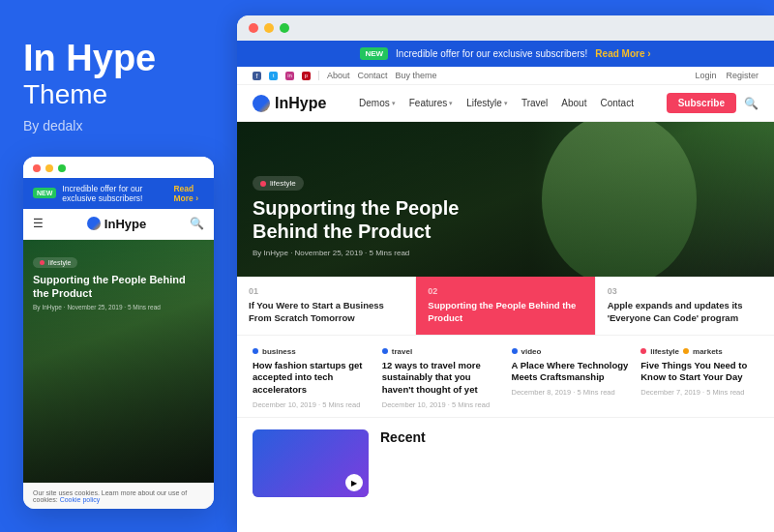 Image resolution: width=774 pixels, height=532 pixels. I want to click on chrome-dot-red, so click(253, 28).